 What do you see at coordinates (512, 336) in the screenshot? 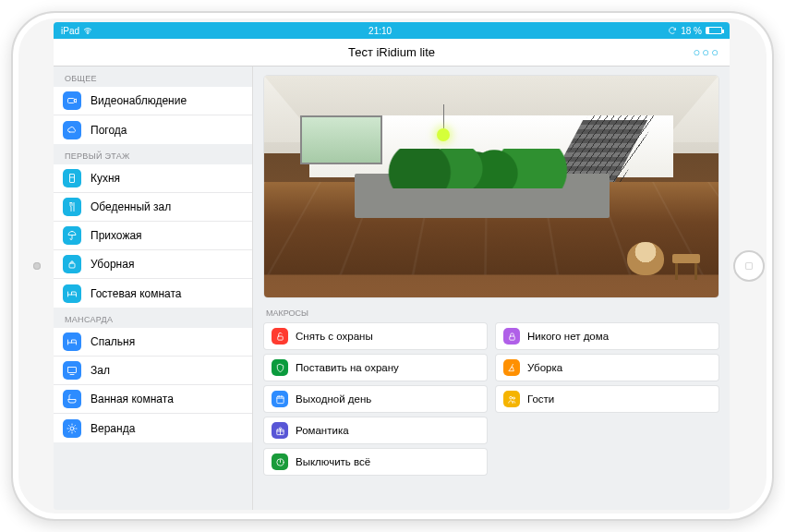
I see `lock-icon` at bounding box center [512, 336].